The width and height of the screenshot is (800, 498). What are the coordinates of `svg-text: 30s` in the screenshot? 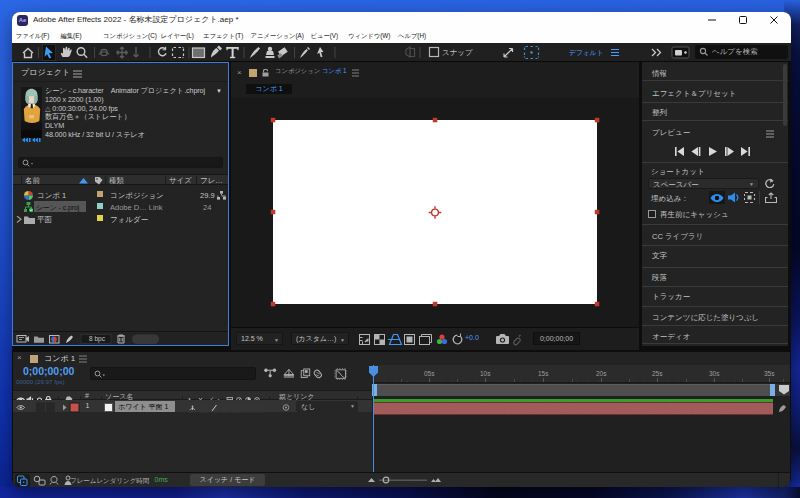 It's located at (714, 374).